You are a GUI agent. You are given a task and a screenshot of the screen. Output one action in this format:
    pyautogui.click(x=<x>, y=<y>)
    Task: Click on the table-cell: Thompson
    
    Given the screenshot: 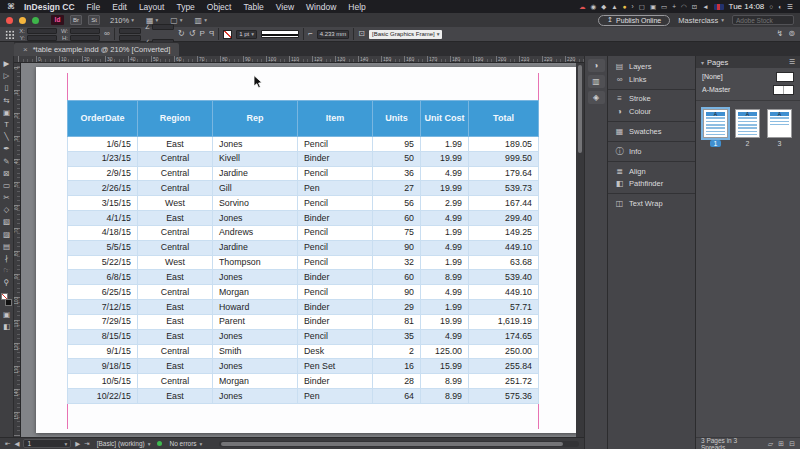 What is the action you would take?
    pyautogui.click(x=256, y=262)
    